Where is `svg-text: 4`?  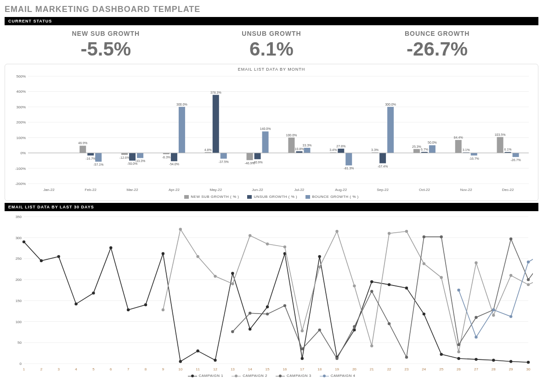 svg-text: 4 is located at coordinates (76, 369).